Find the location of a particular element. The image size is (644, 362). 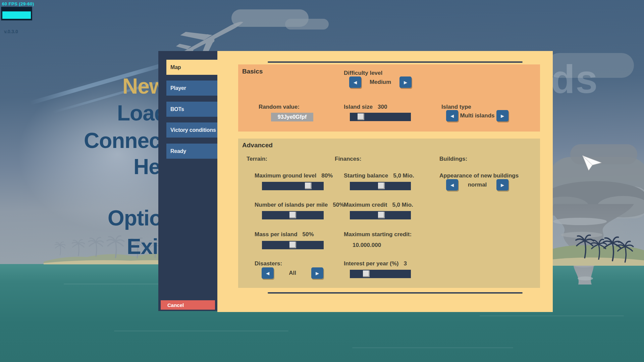

max-ground-label: Maximum ground level80% is located at coordinates (294, 176).